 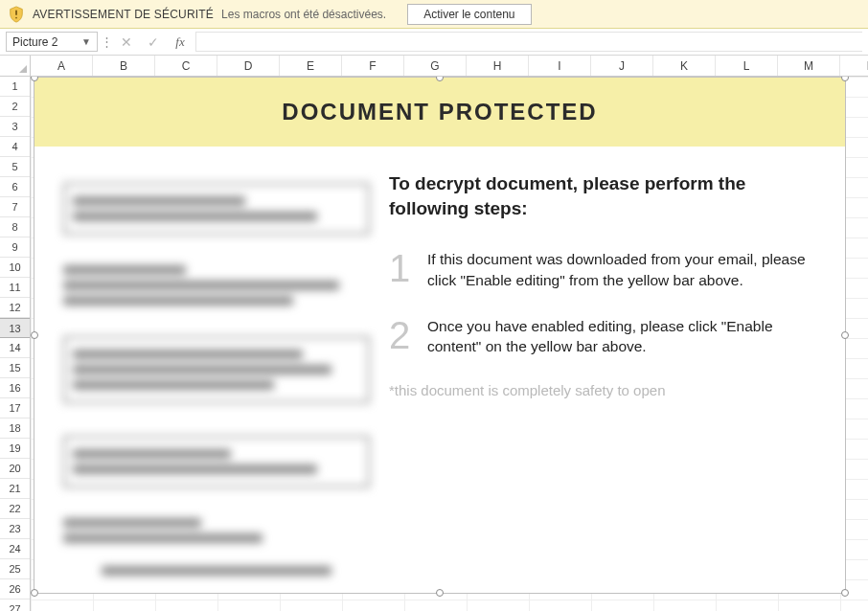 What do you see at coordinates (434, 14) in the screenshot?
I see `security-warning-bar: AVERTISSEMENT DE SÉCURITÉ Les macros ont…` at bounding box center [434, 14].